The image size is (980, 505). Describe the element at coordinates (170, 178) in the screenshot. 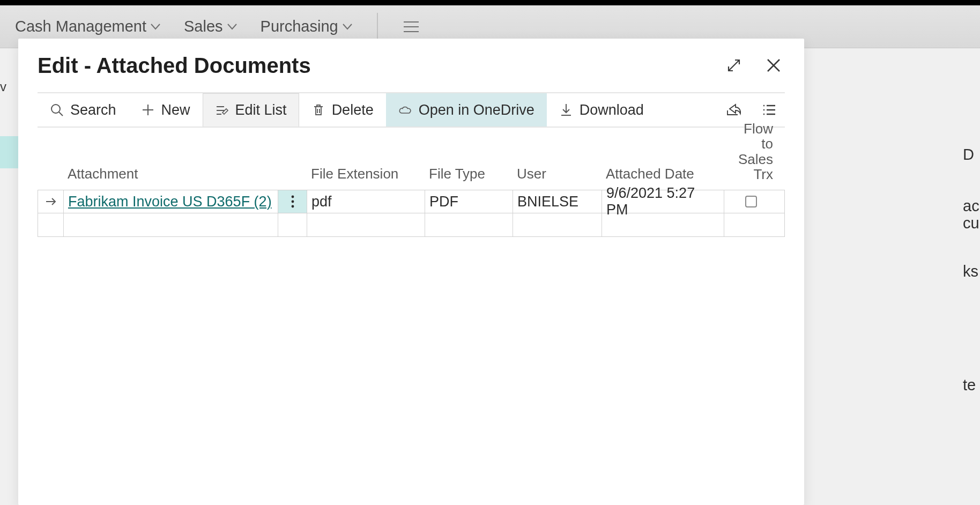

I see `col-attachment: Attachment` at that location.